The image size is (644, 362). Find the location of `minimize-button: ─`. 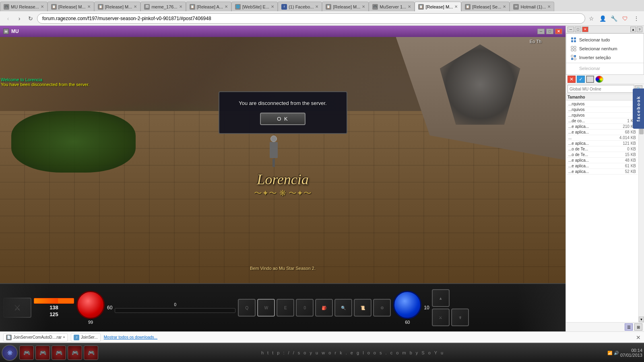

minimize-button: ─ is located at coordinates (541, 31).